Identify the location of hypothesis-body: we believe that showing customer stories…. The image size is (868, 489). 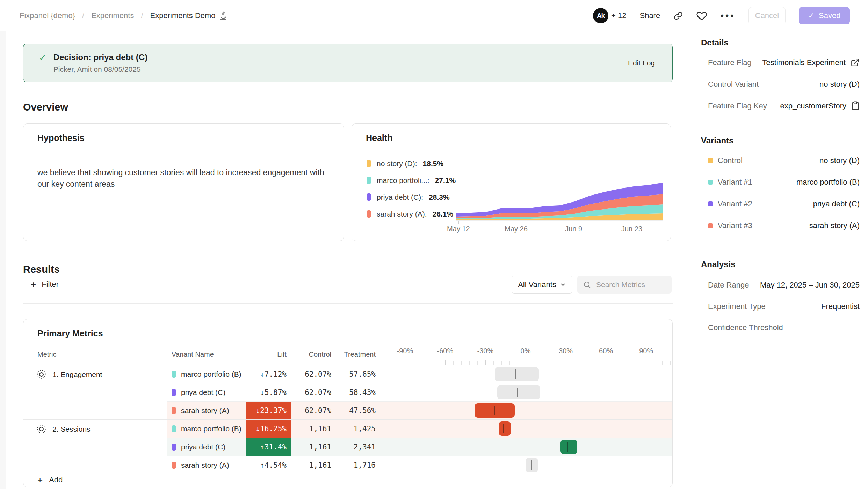
(186, 178).